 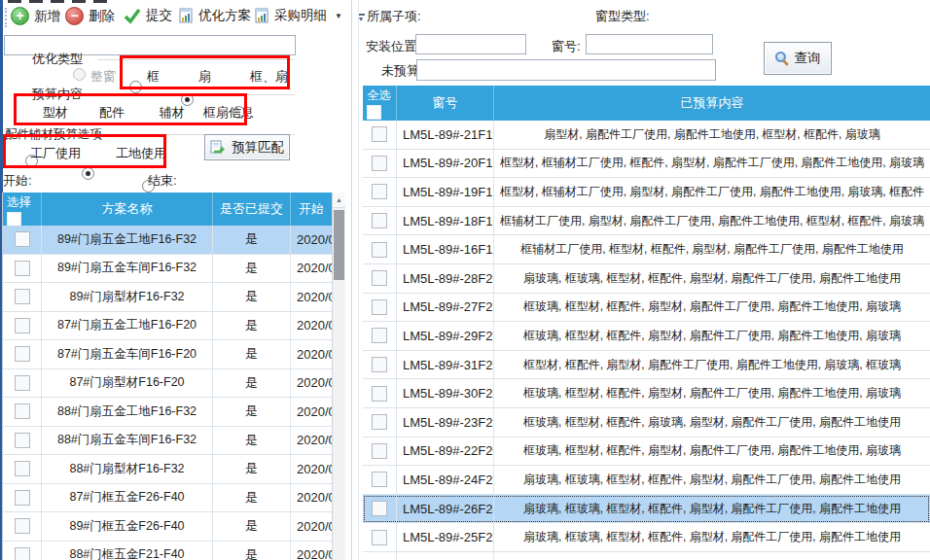 I want to click on submit-button: 提交, so click(x=148, y=16).